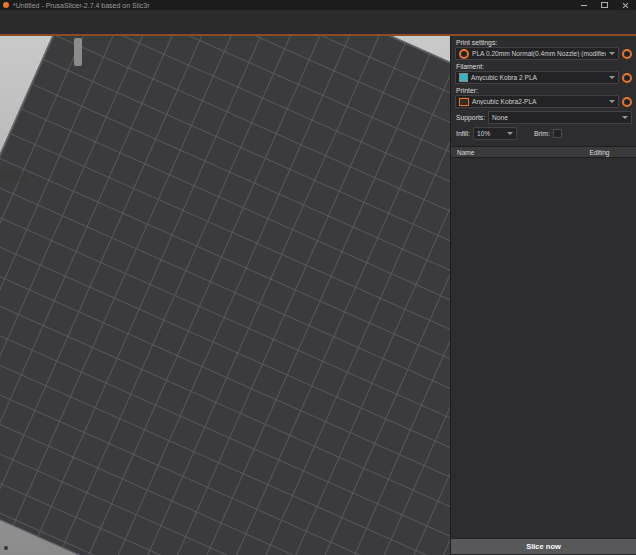 The height and width of the screenshot is (555, 636). I want to click on print-settings-combo: PLA 0.20mm Normal(0.4mm Nozzle) (modifie…, so click(537, 54).